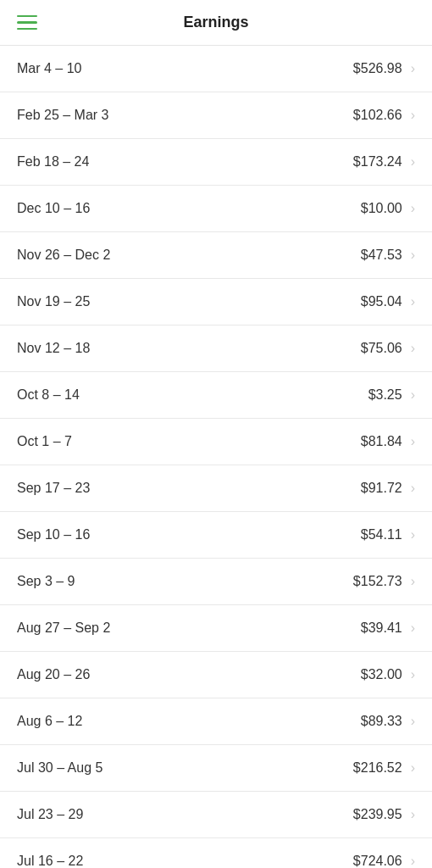  I want to click on item-right-container: $173.24 ›, so click(385, 162).